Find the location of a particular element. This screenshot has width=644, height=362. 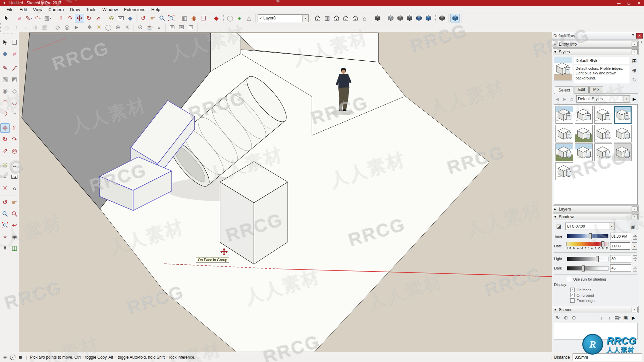

time-spinner: ▴▾ is located at coordinates (635, 236).